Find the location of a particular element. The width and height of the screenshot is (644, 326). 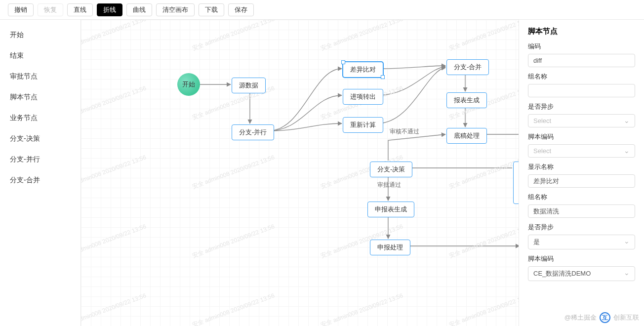

edge-label-pass: 审批通过 is located at coordinates (389, 185).